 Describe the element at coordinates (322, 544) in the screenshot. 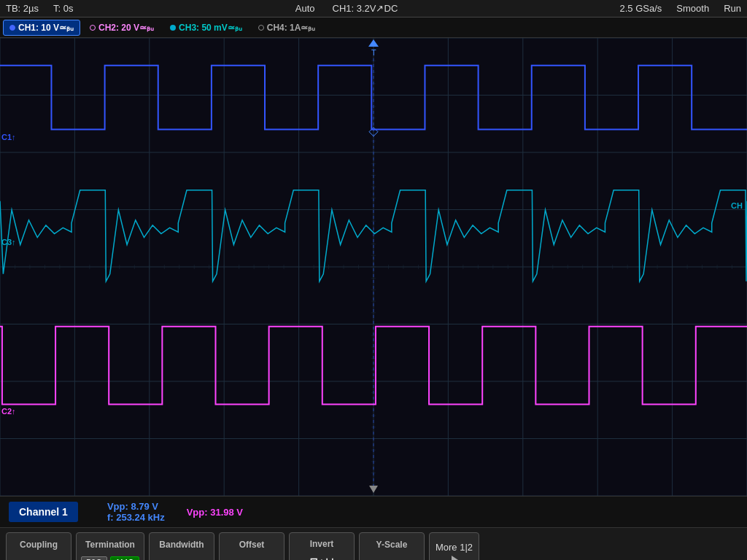

I see `invert-label: Invert` at that location.